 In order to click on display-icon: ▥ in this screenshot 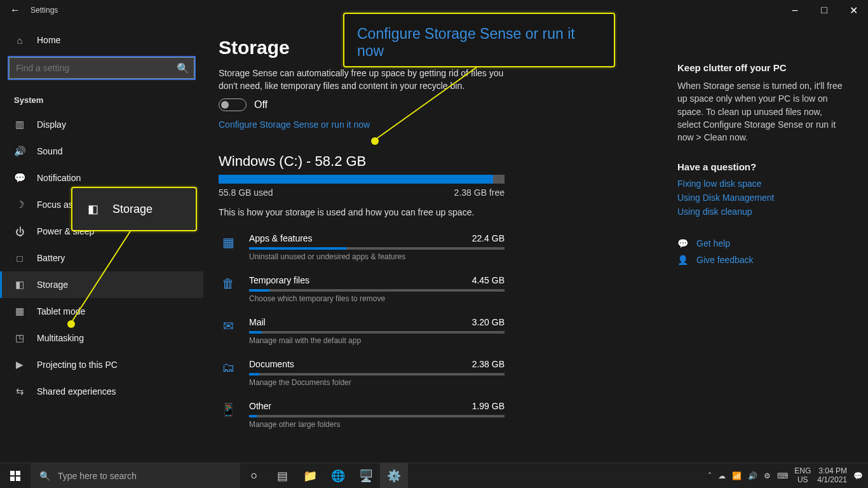, I will do `click(20, 125)`.